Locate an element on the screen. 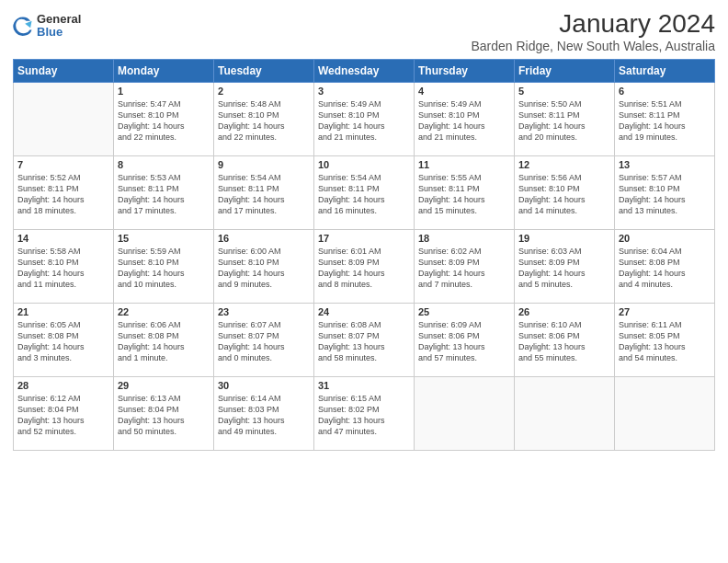  day-info: Sunrise: 6:06 AM Sunset: 8:08 PM Dayligh… is located at coordinates (164, 342).